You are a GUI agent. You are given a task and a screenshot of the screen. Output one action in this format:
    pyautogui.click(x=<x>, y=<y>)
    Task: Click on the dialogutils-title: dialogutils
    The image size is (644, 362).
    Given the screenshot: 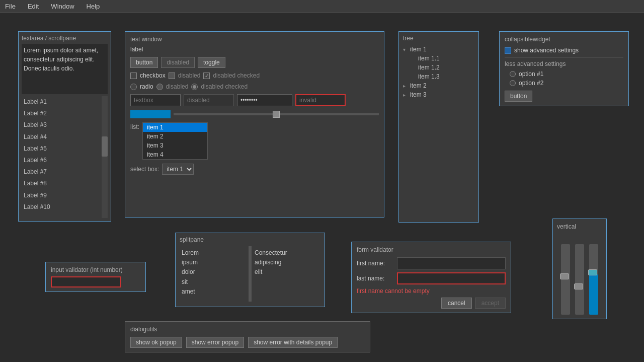 What is the action you would take?
    pyautogui.click(x=248, y=329)
    